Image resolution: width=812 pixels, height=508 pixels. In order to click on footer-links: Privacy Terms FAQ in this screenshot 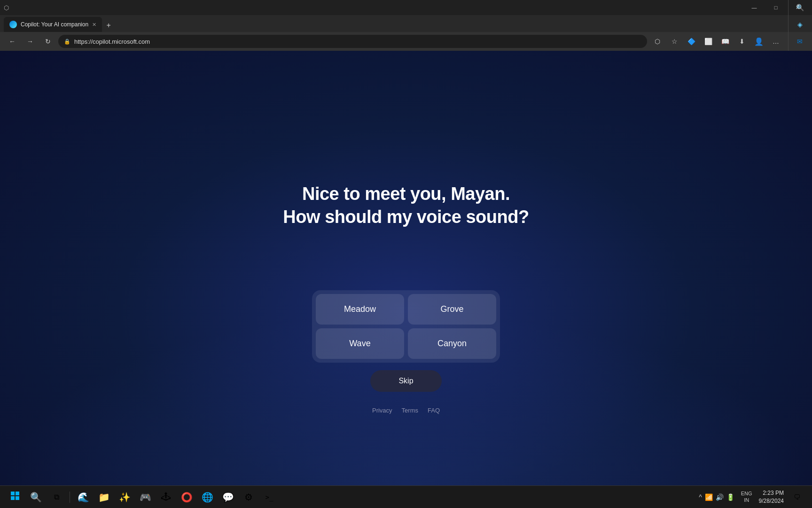, I will do `click(406, 410)`.